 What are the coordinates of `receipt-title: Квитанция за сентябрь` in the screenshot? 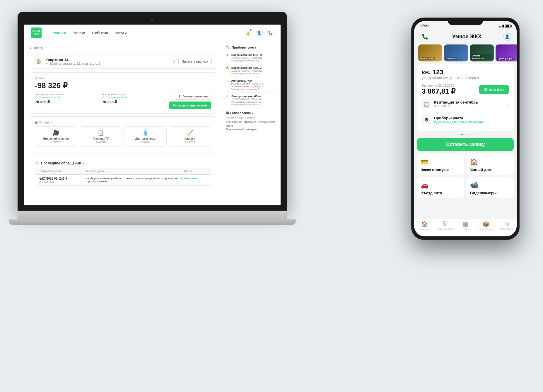 It's located at (469, 102).